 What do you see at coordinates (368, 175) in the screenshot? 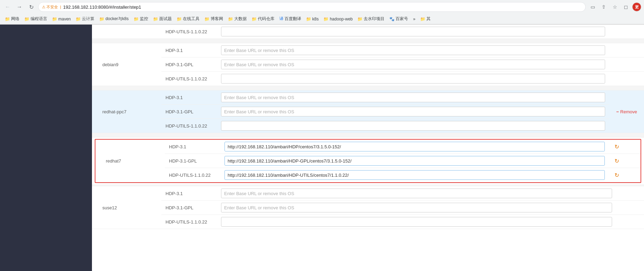
I see `table-row: HDP-UTILS-1.1.0.22 ↻` at bounding box center [368, 175].